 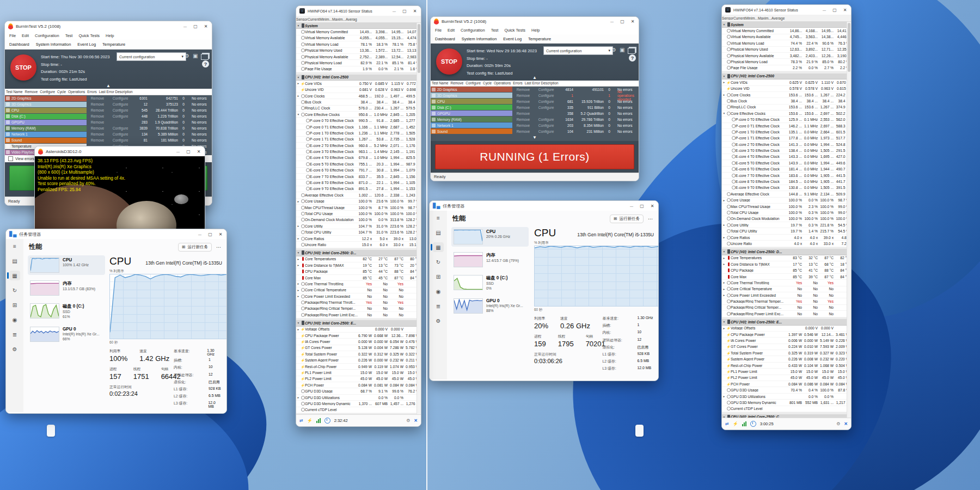 What do you see at coordinates (358, 259) in the screenshot?
I see `sensor-row: ▸ Core Temperatures 82 °C 27 °C 87 °C 80…` at bounding box center [358, 259].